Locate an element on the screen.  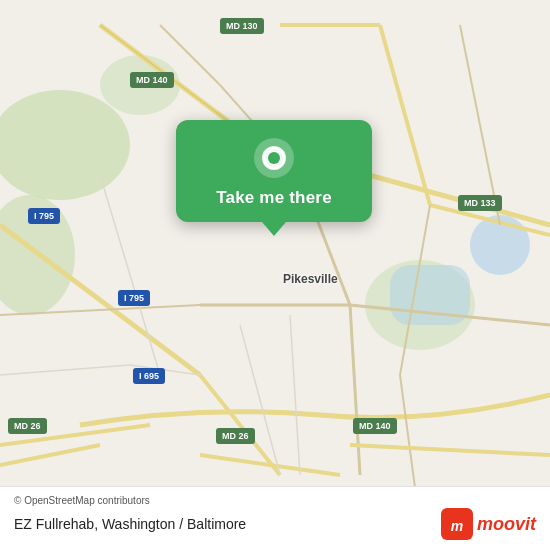
road-badge-i795-left: I 795 is located at coordinates (44, 216).